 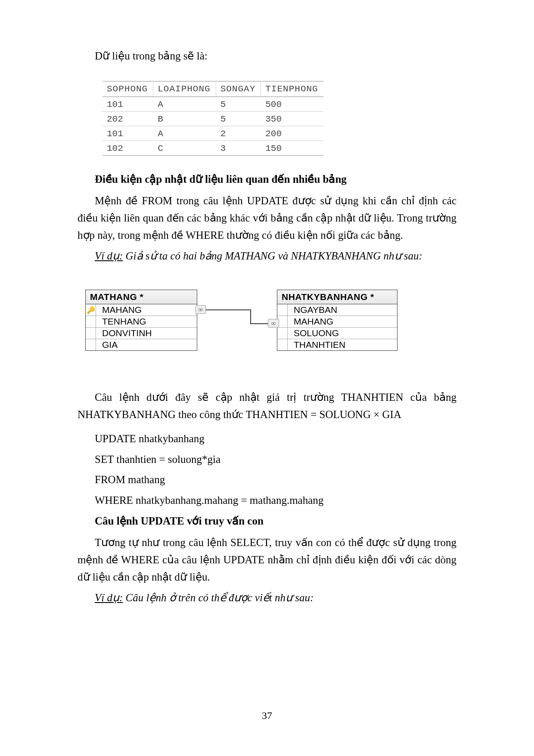 What do you see at coordinates (91, 310) in the screenshot?
I see `key-icon: 🔑` at bounding box center [91, 310].